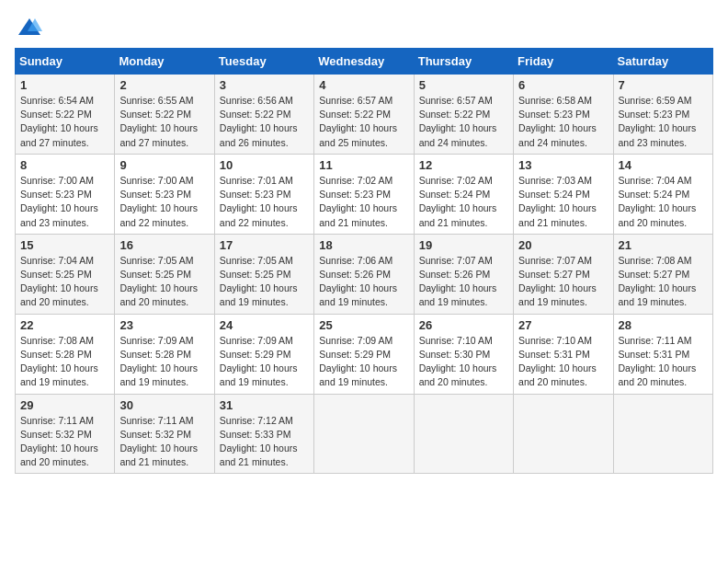 Image resolution: width=728 pixels, height=563 pixels. What do you see at coordinates (563, 245) in the screenshot?
I see `day-number: 20` at bounding box center [563, 245].